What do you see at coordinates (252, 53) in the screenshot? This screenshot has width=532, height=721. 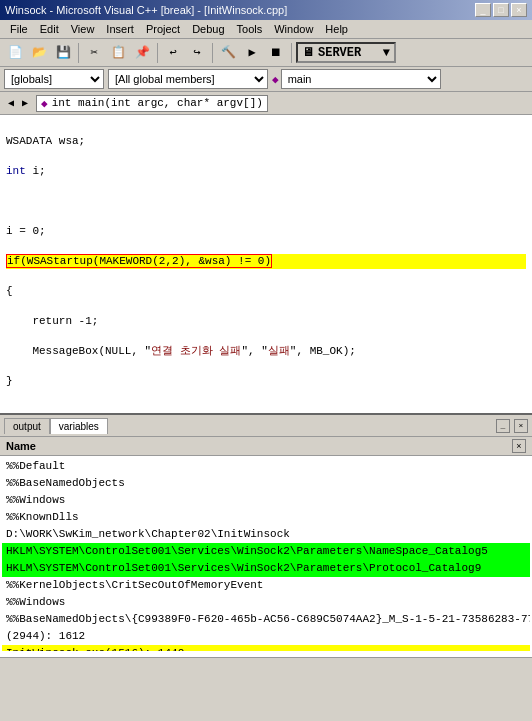 I see `run-button: ▶` at bounding box center [252, 53].